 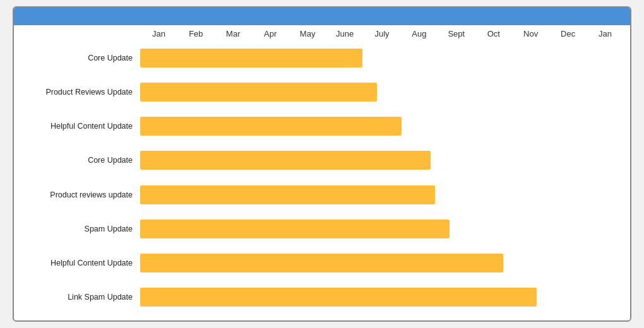 I want to click on bar-row: Product reviews update, so click(x=322, y=195).